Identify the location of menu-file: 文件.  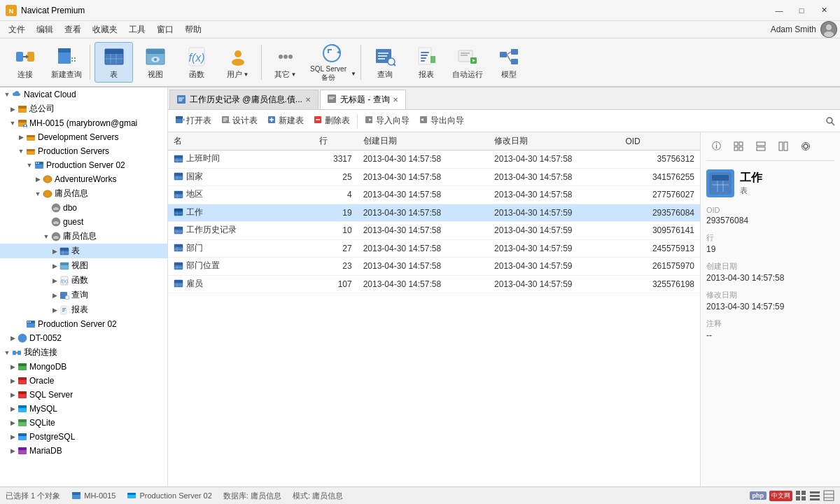
(17, 29).